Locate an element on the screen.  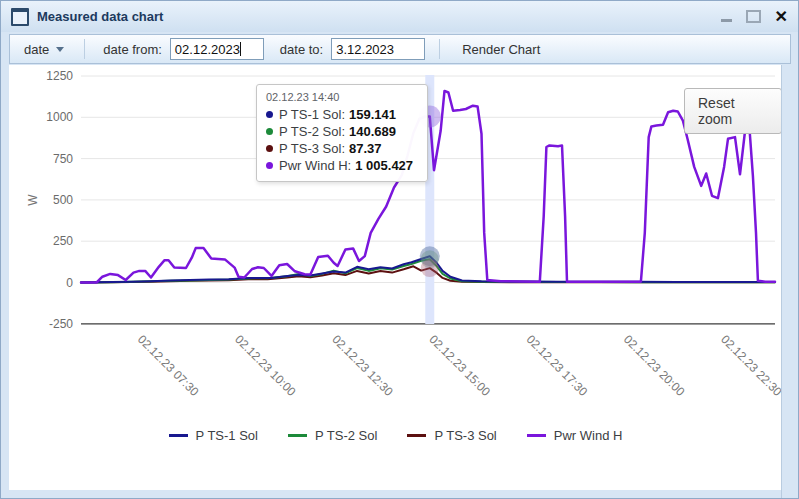
x-tick-label: 02.12.23 20:00 is located at coordinates (654, 366).